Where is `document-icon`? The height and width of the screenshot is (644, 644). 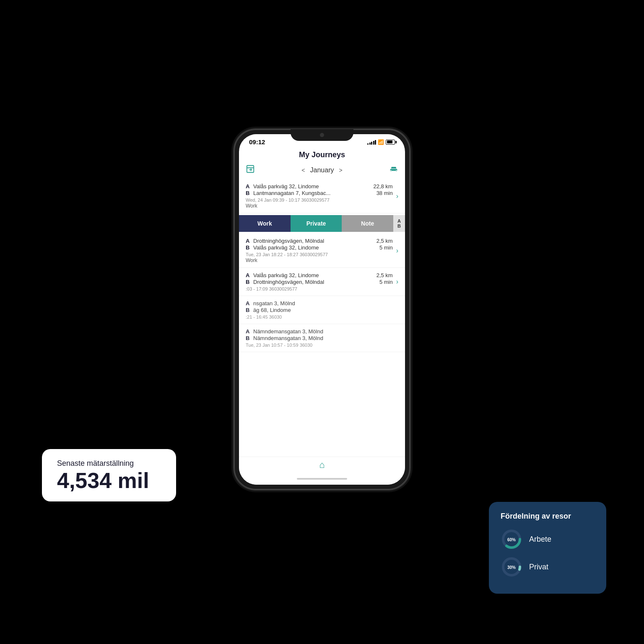 document-icon is located at coordinates (250, 170).